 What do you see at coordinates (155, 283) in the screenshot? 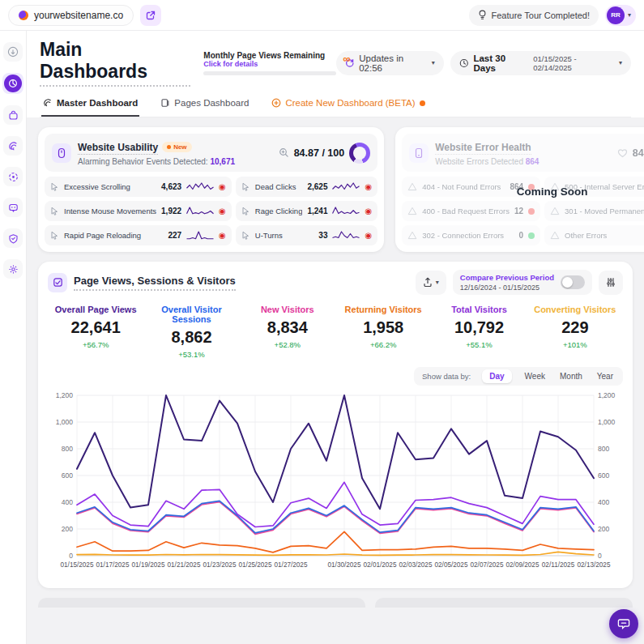
I see `panel-title: Page Views, Sessions & Visitors` at bounding box center [155, 283].